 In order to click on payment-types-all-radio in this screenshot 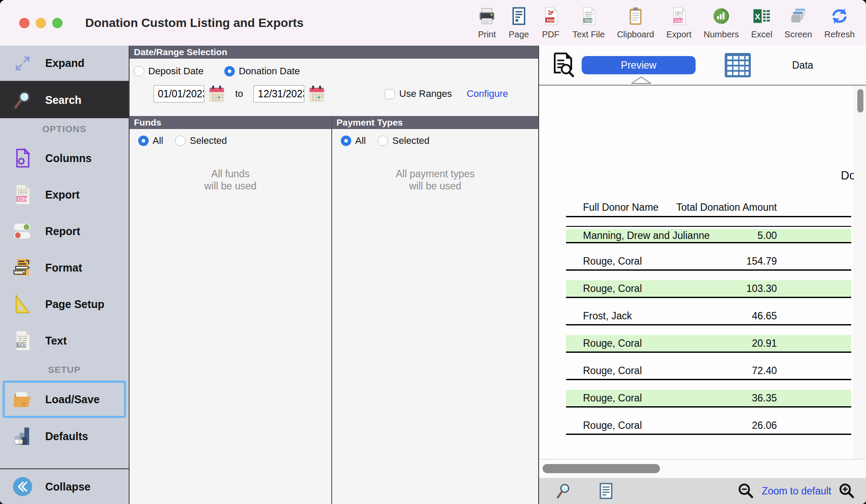, I will do `click(346, 141)`.